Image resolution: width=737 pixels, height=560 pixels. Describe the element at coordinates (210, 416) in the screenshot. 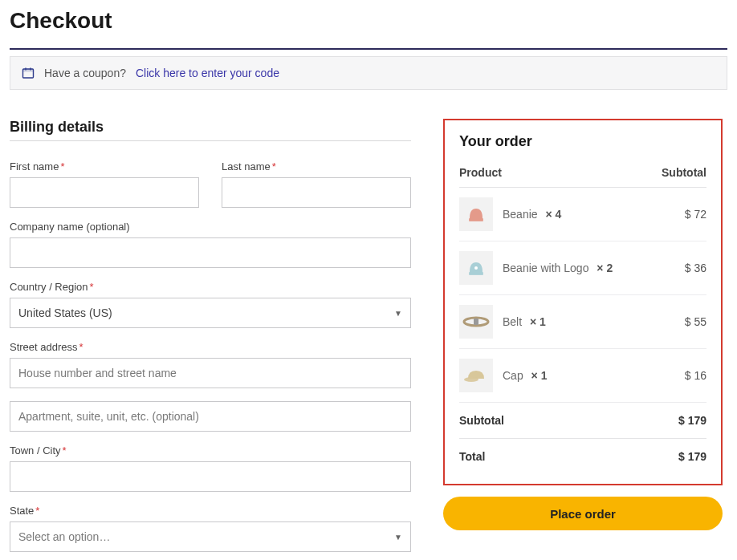

I see `street2-input` at that location.